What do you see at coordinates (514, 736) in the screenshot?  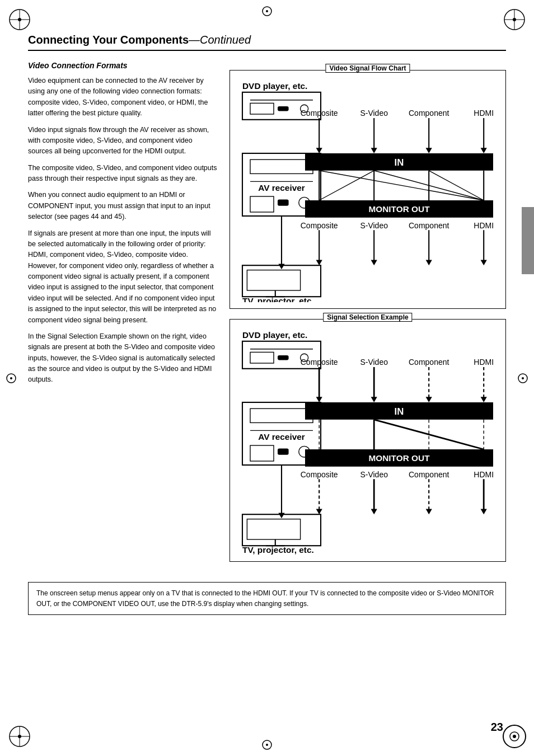 I see `corner-decoration-br` at bounding box center [514, 736].